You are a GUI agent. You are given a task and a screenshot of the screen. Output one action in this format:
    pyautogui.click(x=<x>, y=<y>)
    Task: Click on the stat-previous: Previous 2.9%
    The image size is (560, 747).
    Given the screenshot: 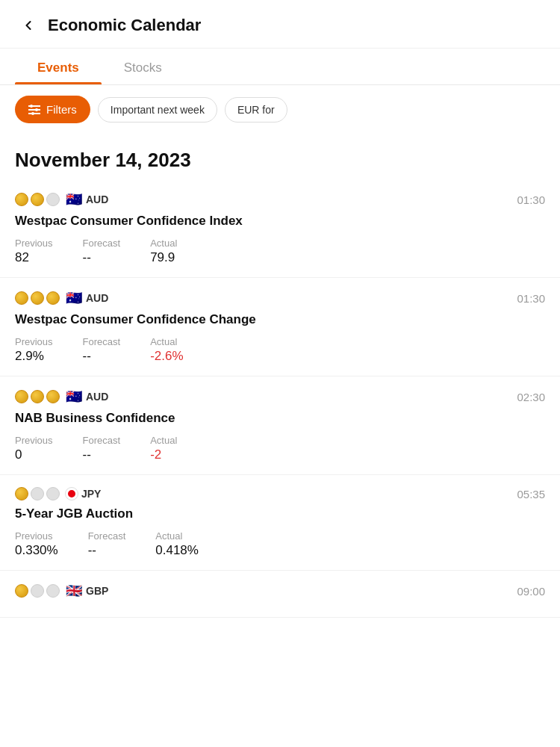 What is the action you would take?
    pyautogui.click(x=34, y=350)
    